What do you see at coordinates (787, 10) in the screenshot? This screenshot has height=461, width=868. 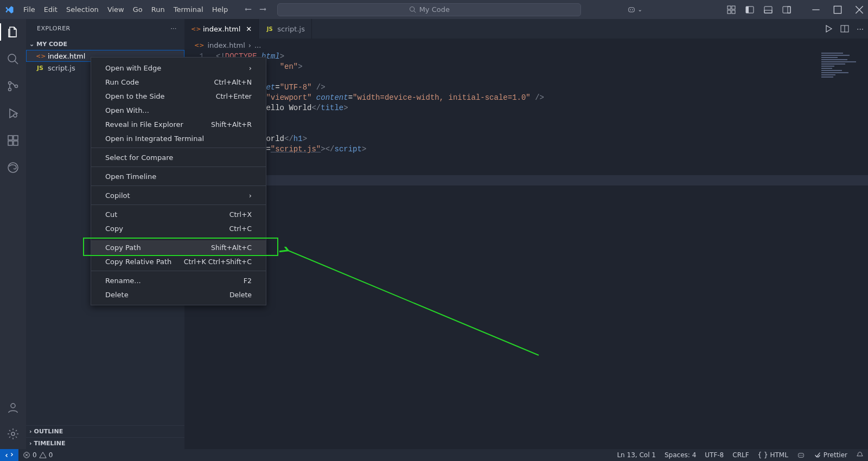 I see `panel-right-icon` at bounding box center [787, 10].